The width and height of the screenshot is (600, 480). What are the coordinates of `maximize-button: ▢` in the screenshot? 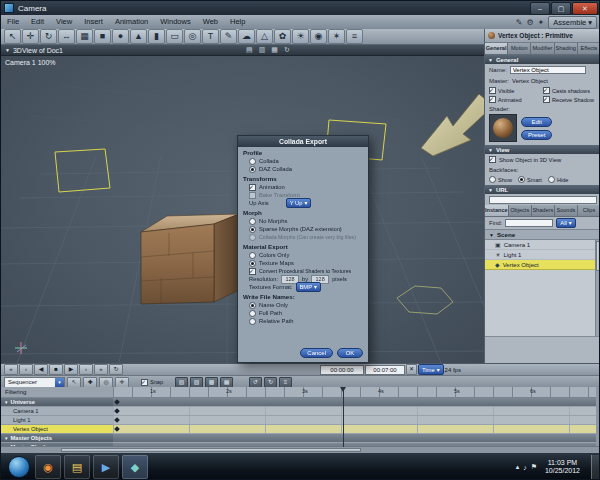 It's located at (561, 8).